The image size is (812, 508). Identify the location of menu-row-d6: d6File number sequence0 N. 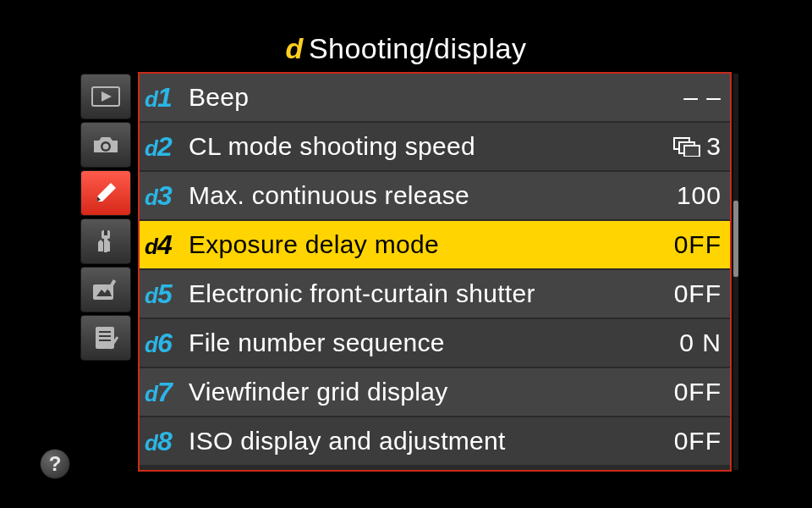
(435, 344).